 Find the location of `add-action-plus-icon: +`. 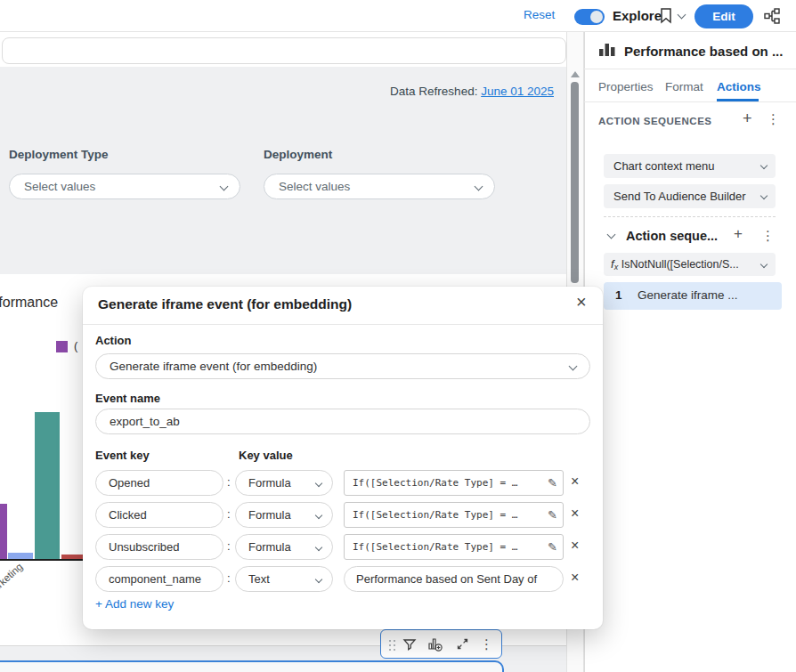

add-action-plus-icon: + is located at coordinates (738, 234).